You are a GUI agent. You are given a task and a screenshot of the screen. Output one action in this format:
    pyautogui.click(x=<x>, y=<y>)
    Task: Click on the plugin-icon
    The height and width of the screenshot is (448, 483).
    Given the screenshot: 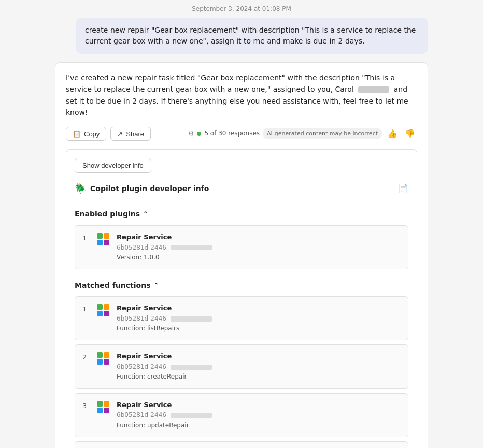 What is the action you would take?
    pyautogui.click(x=103, y=239)
    